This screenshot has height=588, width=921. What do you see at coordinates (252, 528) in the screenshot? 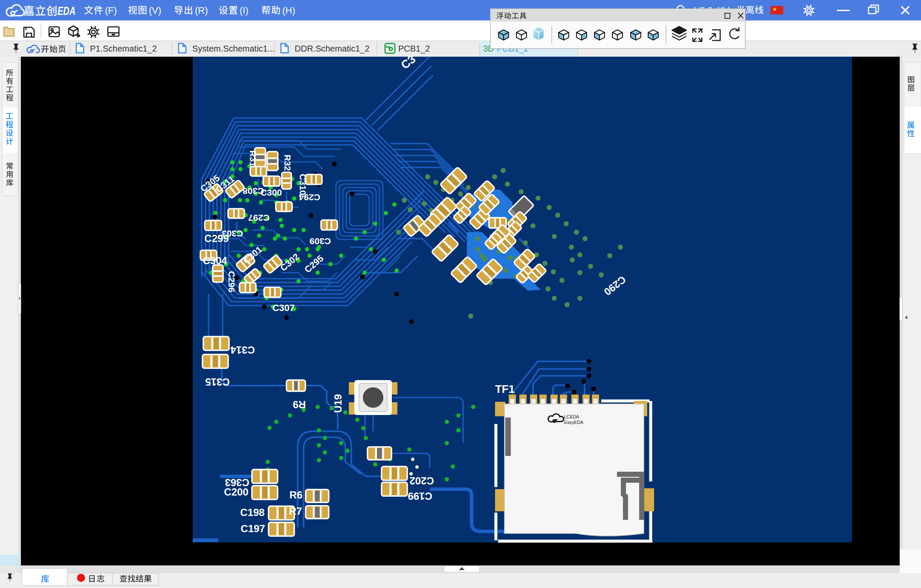
I see `svg-text: C197` at bounding box center [252, 528].